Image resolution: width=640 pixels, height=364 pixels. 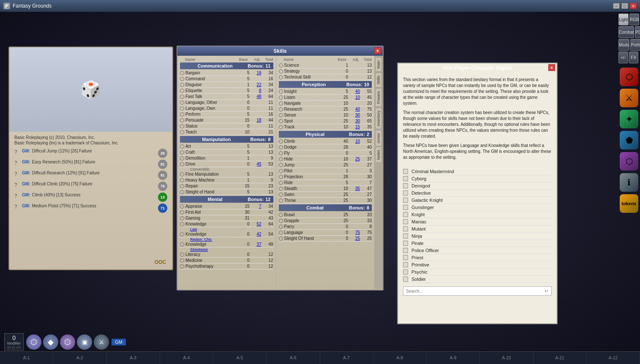 What do you see at coordinates (182, 180) in the screenshot?
I see `heavymachine-radio` at bounding box center [182, 180].